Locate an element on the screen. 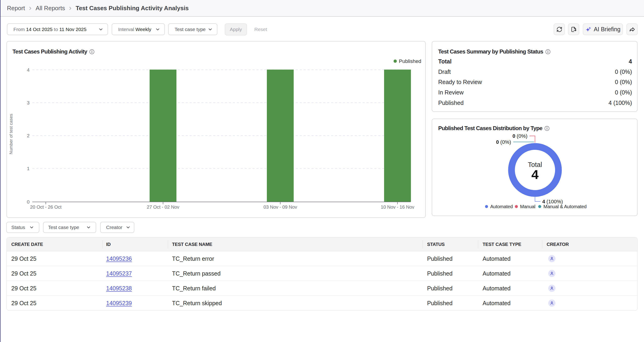 This screenshot has width=644, height=342. svg-text: 1 is located at coordinates (28, 168).